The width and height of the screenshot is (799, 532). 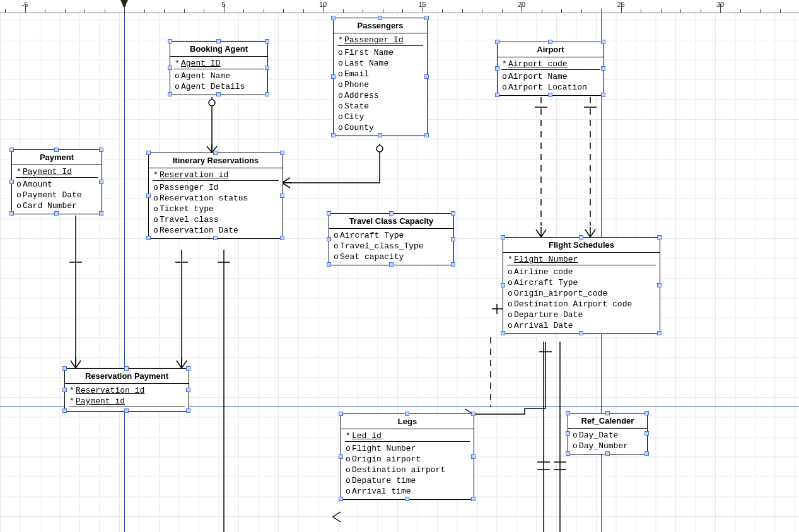 What do you see at coordinates (216, 175) in the screenshot?
I see `attribute-row: *Reservation_id` at bounding box center [216, 175].